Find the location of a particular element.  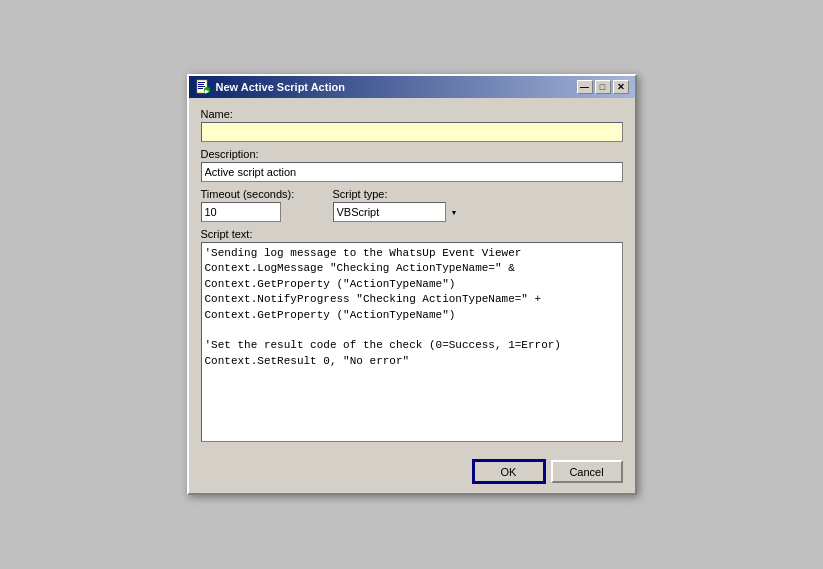

title-controls: — □ ✕ is located at coordinates (603, 87).